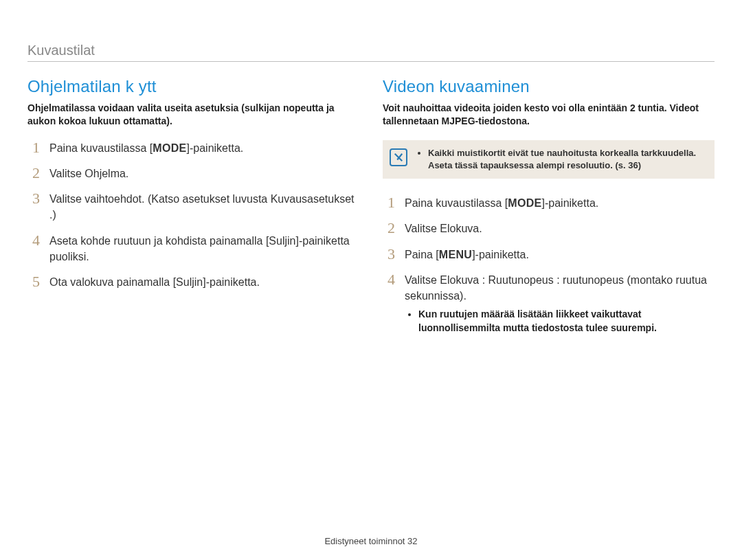  What do you see at coordinates (456, 254) in the screenshot?
I see `key-label-menu: MENU` at bounding box center [456, 254].